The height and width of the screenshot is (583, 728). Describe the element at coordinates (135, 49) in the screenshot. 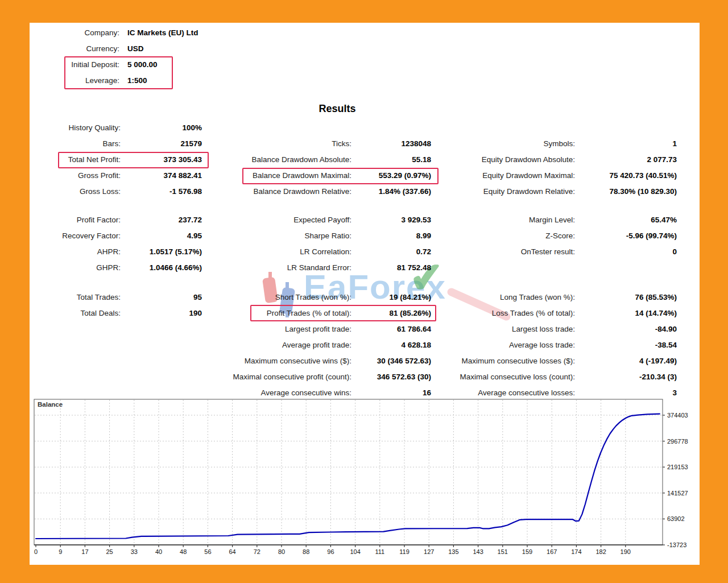

I see `account-info-value: USD` at that location.